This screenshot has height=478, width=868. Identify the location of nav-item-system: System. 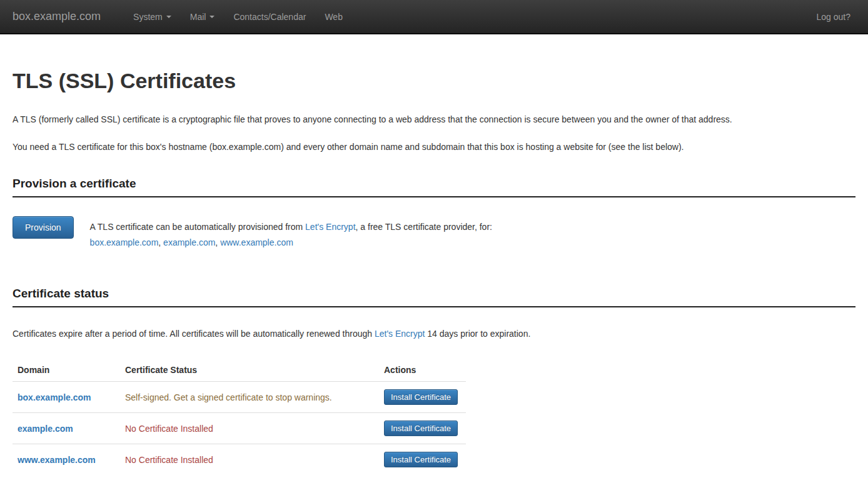
(153, 16).